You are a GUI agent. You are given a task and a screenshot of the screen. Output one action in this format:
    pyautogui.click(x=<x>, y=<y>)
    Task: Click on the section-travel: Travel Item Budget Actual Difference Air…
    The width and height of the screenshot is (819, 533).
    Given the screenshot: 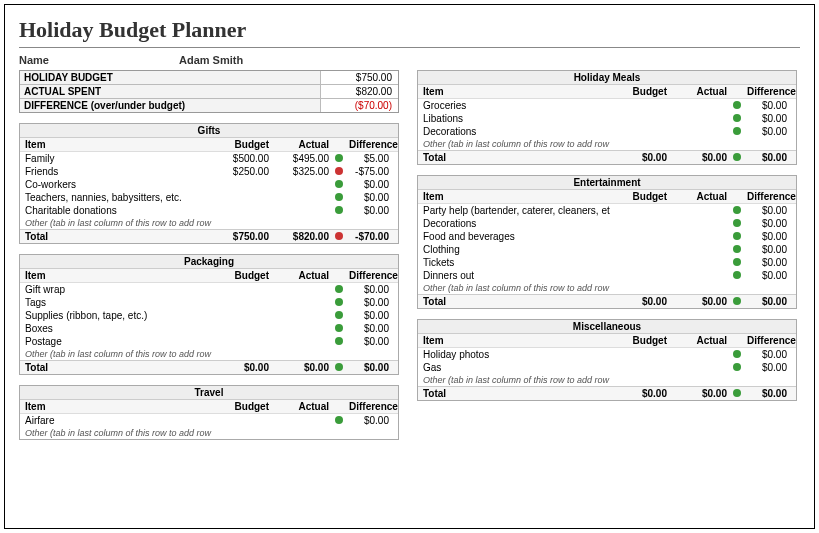 What is the action you would take?
    pyautogui.click(x=209, y=412)
    